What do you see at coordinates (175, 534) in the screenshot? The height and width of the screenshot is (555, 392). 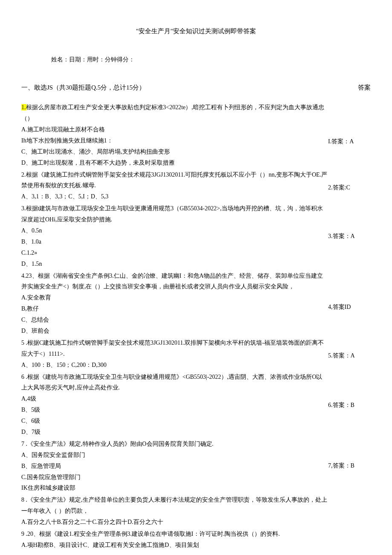 I see `question-9-text: 9 .20、根据《建设1.程安全生产管理条例3.建设单位在申请领取施I：许可证时…` at bounding box center [175, 534].